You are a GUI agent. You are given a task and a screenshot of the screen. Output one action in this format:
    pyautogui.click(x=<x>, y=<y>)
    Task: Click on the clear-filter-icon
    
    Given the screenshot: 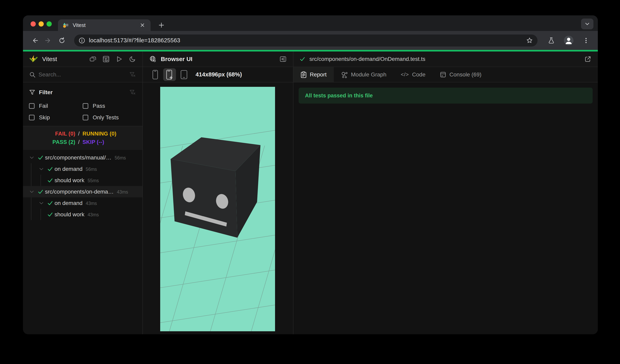 What is the action you would take?
    pyautogui.click(x=132, y=92)
    